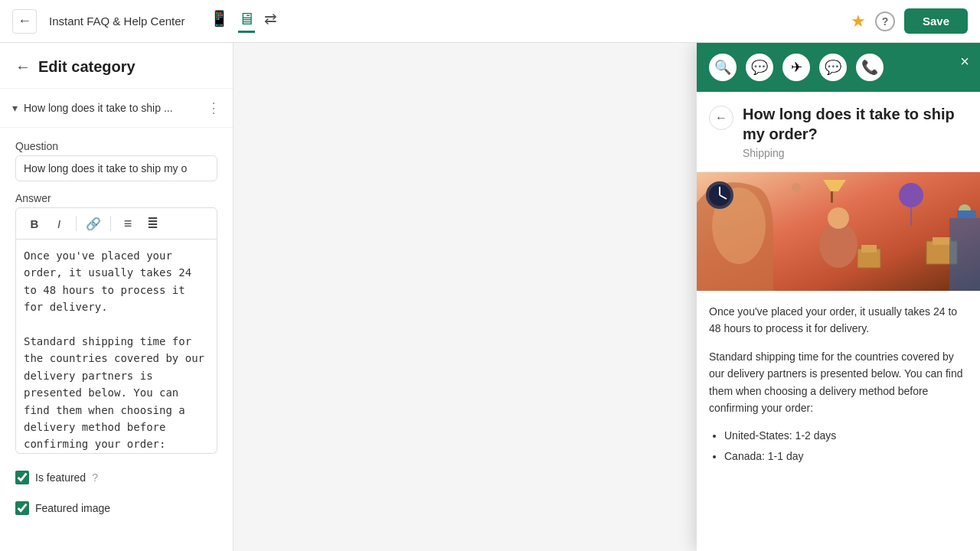 The width and height of the screenshot is (980, 551). I want to click on question-label: Question, so click(116, 146).